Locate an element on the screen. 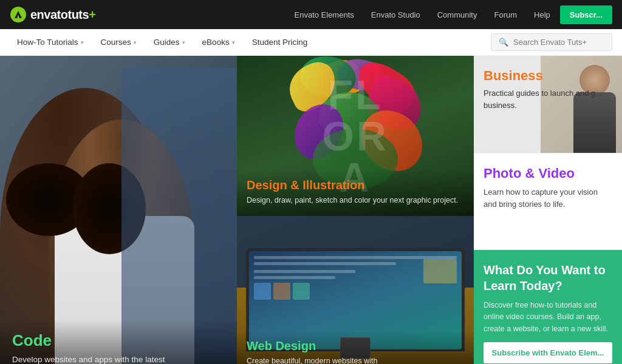 Image resolution: width=622 pixels, height=364 pixels. panel-business: Business Practical guides to launch and … is located at coordinates (548, 104).